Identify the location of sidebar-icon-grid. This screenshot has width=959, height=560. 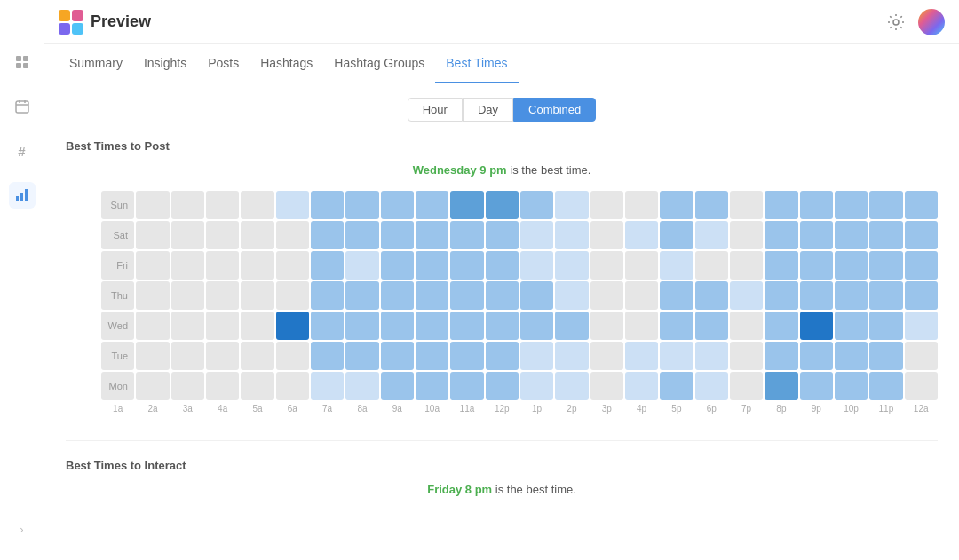
(22, 62).